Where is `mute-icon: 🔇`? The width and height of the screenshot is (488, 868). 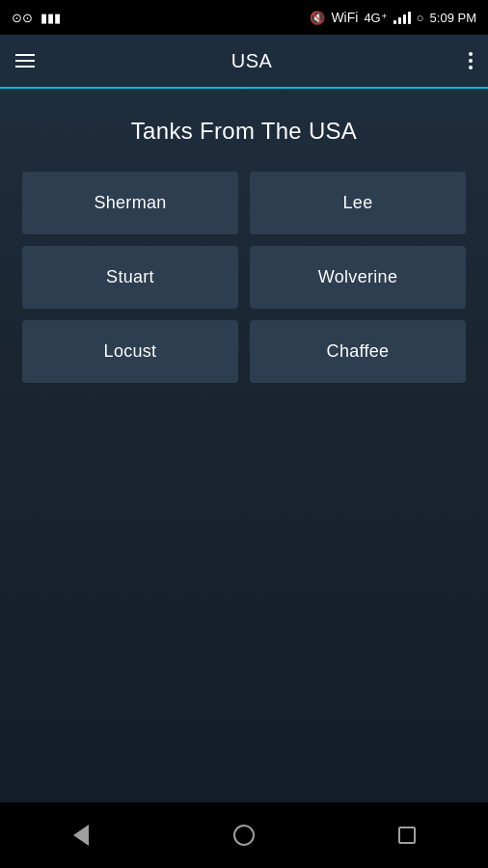
mute-icon: 🔇 is located at coordinates (317, 17).